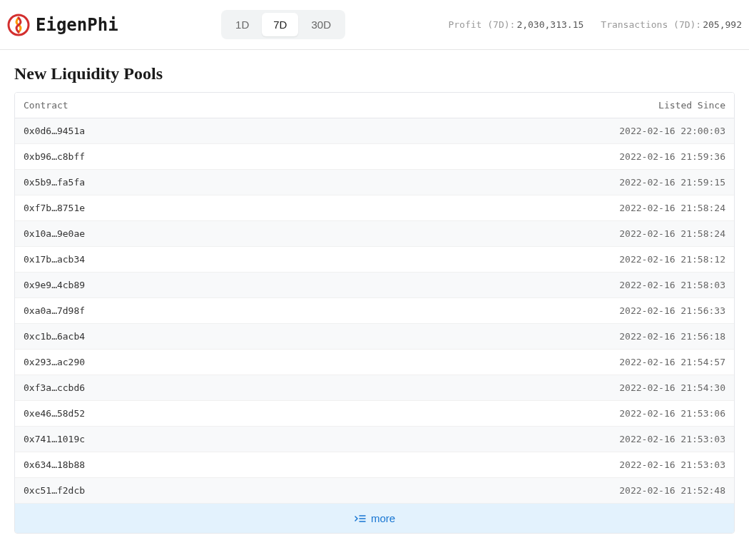 This screenshot has width=749, height=560. Describe the element at coordinates (671, 24) in the screenshot. I see `transactions-stat: Transactions (7D): 205,992` at that location.